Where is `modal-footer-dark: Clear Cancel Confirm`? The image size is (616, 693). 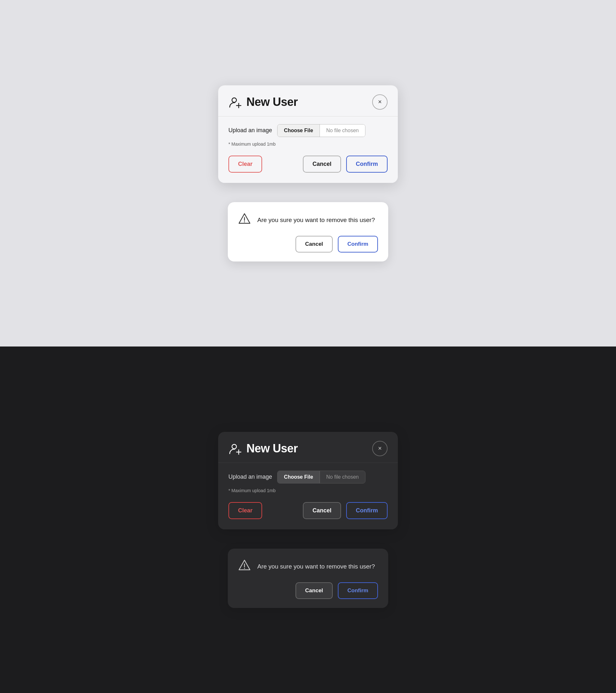 modal-footer-dark: Clear Cancel Confirm is located at coordinates (308, 511).